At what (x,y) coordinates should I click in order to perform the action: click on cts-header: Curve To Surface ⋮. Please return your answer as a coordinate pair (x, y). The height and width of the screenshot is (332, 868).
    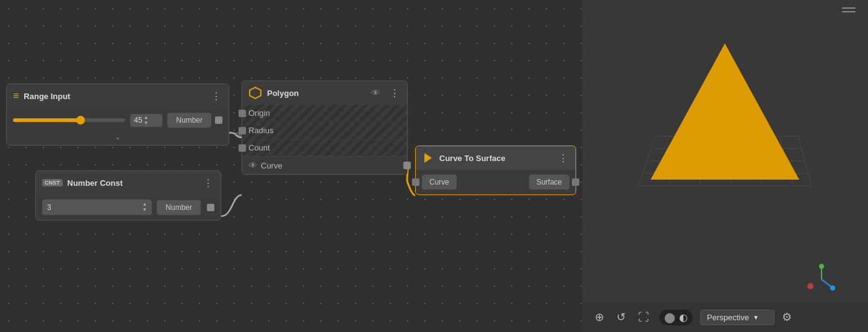
    Looking at the image, I should click on (496, 158).